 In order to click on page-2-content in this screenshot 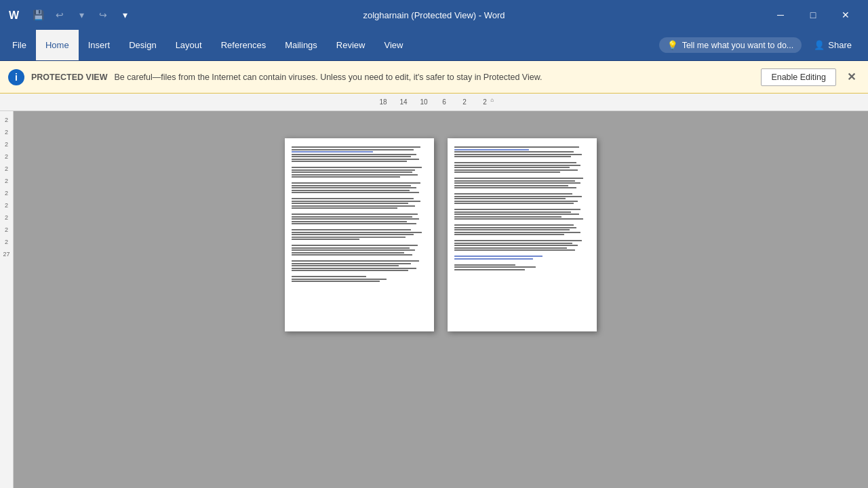, I will do `click(522, 209)`.